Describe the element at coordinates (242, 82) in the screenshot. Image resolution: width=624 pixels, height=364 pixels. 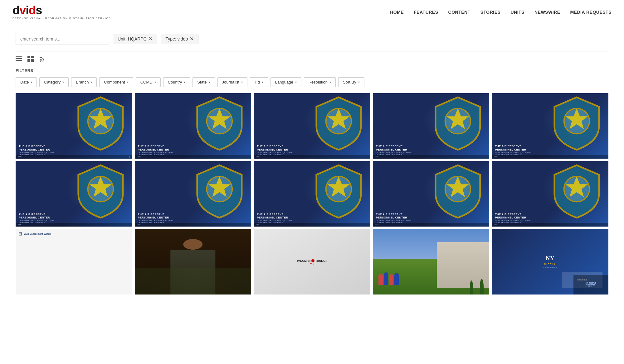
I see `filter-journalist-chevron: ▾` at that location.